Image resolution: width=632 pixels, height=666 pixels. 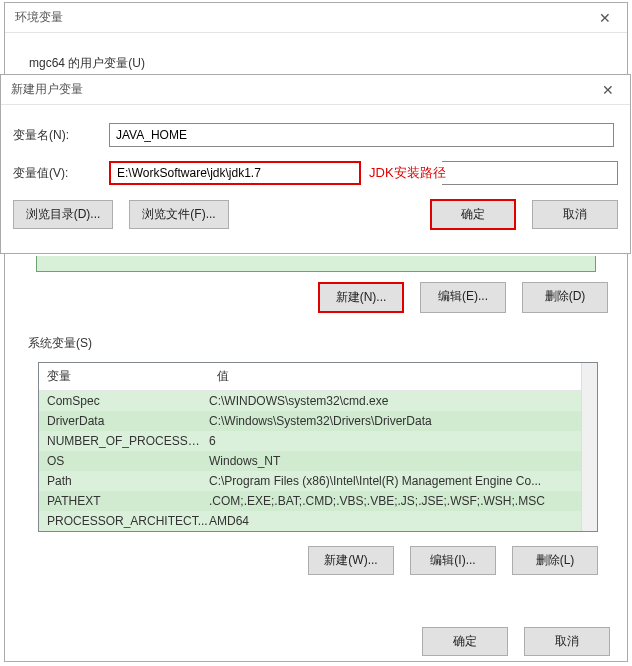 What do you see at coordinates (351, 560) in the screenshot?
I see `new-sys-button: 新建(W)...` at bounding box center [351, 560].